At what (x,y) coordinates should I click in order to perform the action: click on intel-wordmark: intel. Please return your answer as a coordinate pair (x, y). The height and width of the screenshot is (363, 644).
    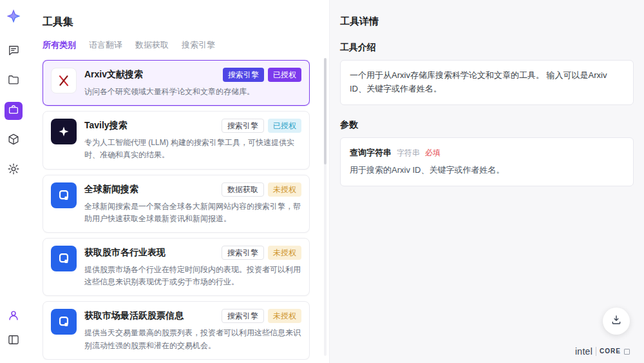
    Looking at the image, I should click on (583, 351).